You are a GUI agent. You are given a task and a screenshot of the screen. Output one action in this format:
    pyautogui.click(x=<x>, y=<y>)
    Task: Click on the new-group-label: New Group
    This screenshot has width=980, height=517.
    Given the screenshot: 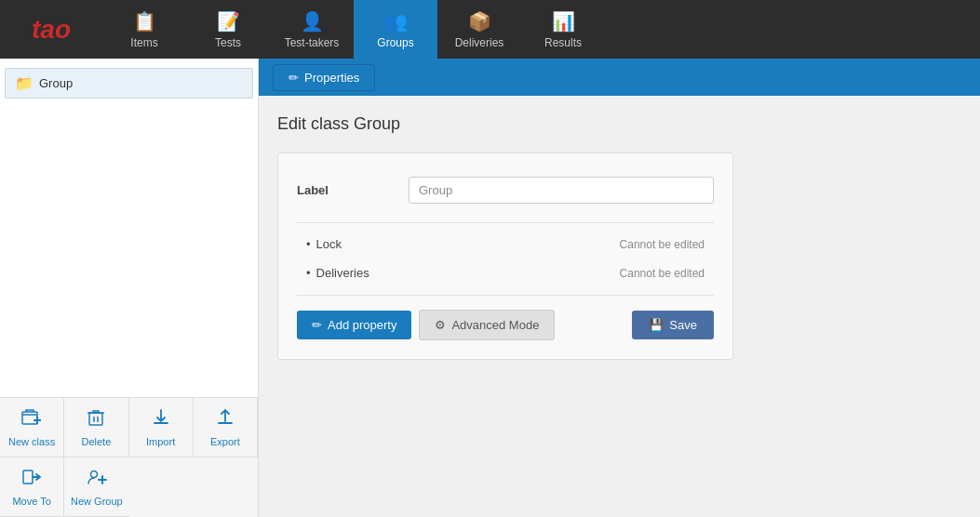 What is the action you would take?
    pyautogui.click(x=97, y=501)
    